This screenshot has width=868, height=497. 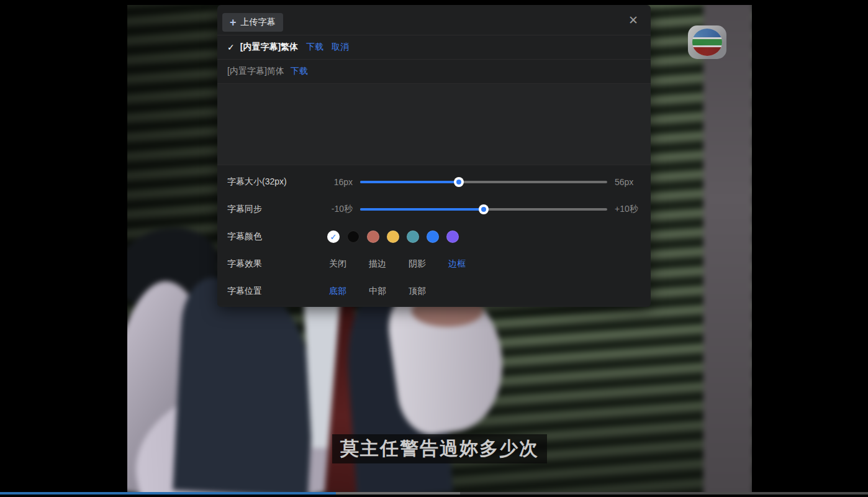 I want to click on size-min-label: 16px, so click(x=338, y=182).